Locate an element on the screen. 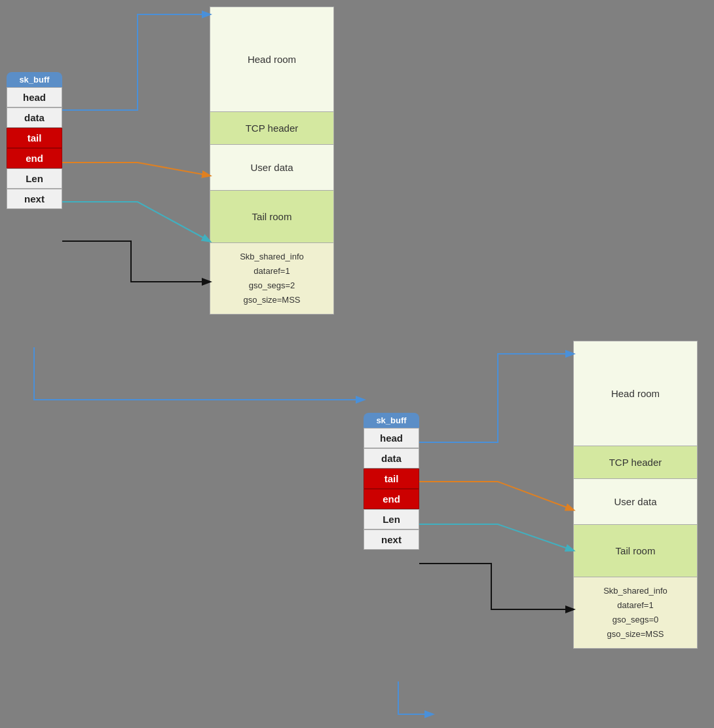 This screenshot has width=714, height=728. bottom-memory-block: Head room TCP header User data Tail room… is located at coordinates (635, 495).